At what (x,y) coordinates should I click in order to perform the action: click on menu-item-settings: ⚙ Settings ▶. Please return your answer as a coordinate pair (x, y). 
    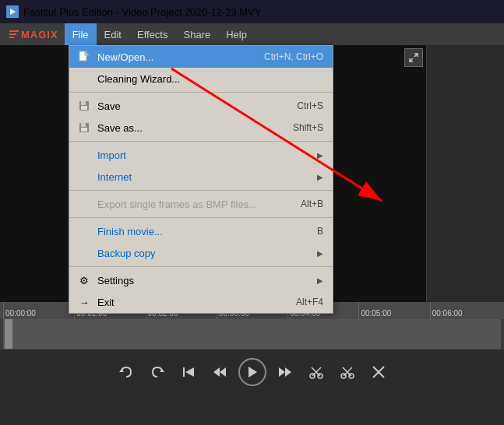
    Looking at the image, I should click on (201, 280).